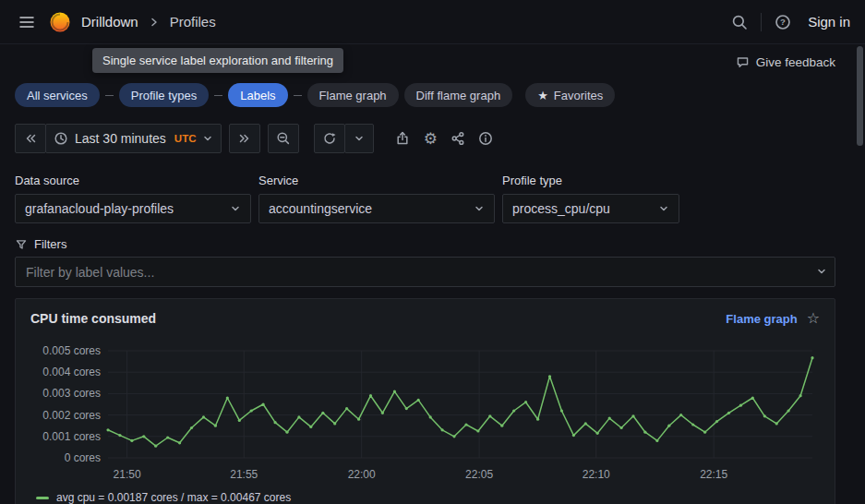 Image resolution: width=865 pixels, height=504 pixels. Describe the element at coordinates (343, 138) in the screenshot. I see `refresh-group` at that location.